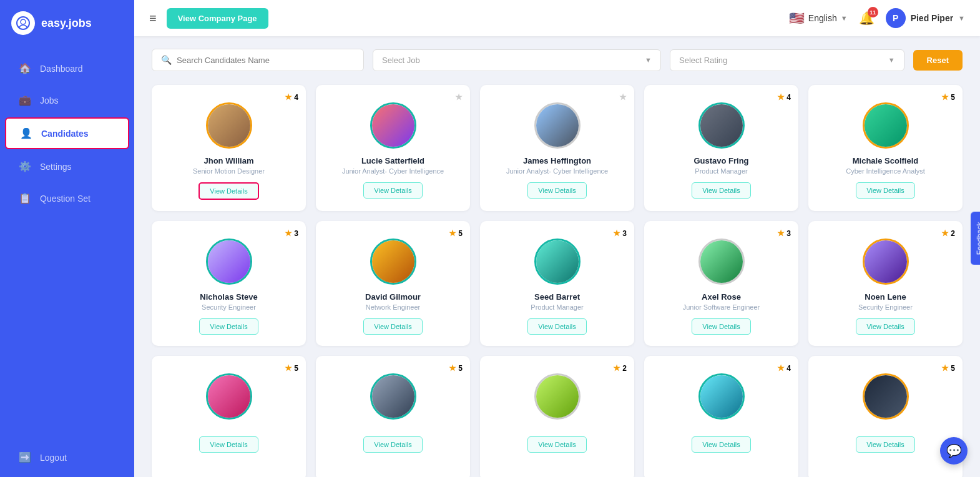 The height and width of the screenshot is (477, 980). Describe the element at coordinates (166, 60) in the screenshot. I see `search-icon: 🔍` at that location.